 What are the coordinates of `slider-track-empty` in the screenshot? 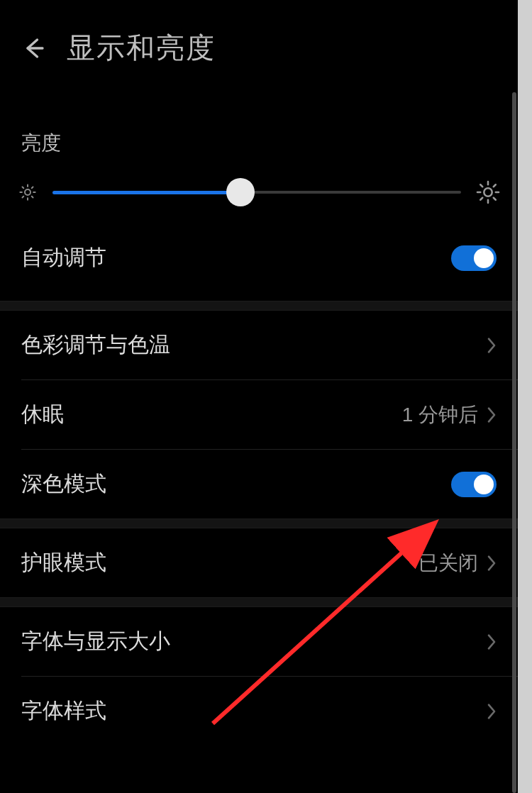 It's located at (350, 192).